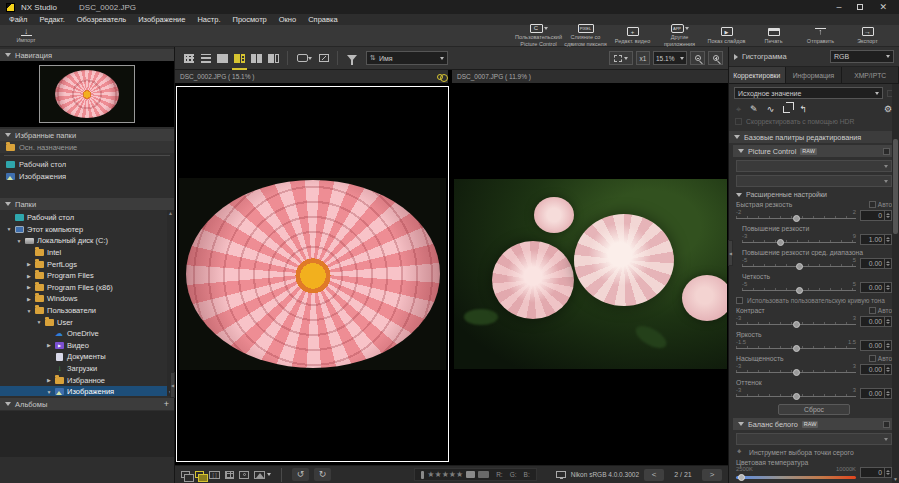 This screenshot has width=899, height=483. What do you see at coordinates (896, 186) in the screenshot?
I see `scrollbar-thumb` at bounding box center [896, 186].